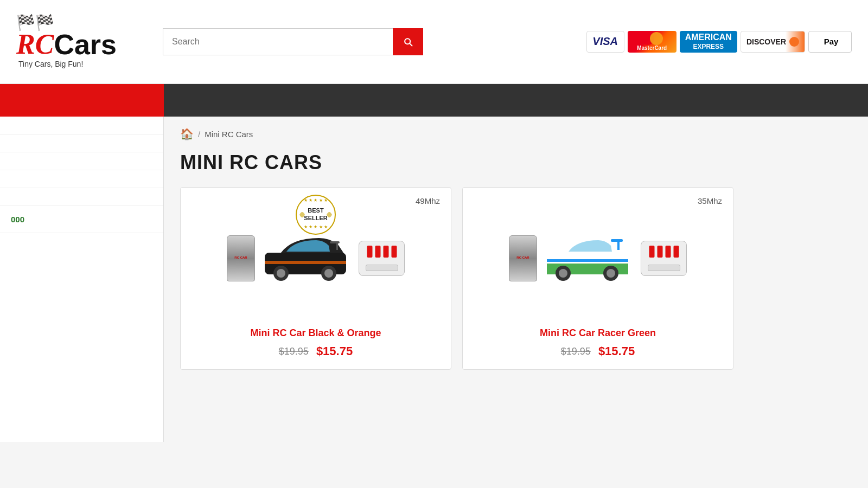 This screenshot has height=488, width=868. I want to click on product-visual-2: RC CAR, so click(598, 258).